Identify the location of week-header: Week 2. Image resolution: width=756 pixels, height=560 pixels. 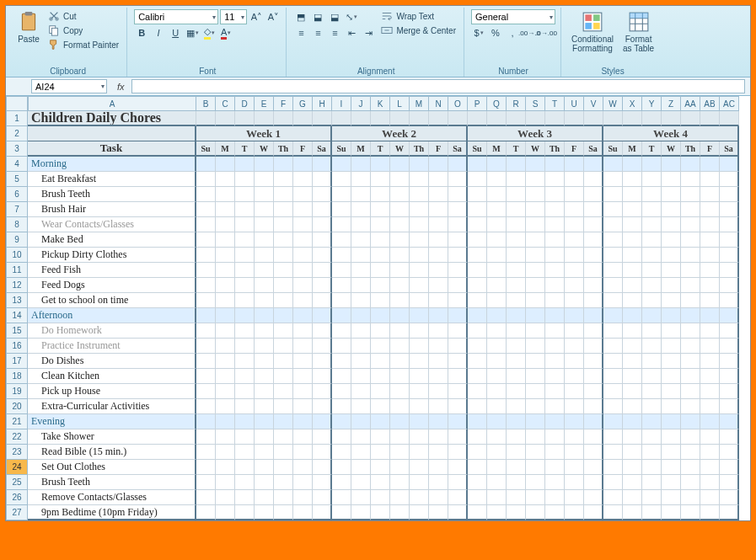
(399, 134).